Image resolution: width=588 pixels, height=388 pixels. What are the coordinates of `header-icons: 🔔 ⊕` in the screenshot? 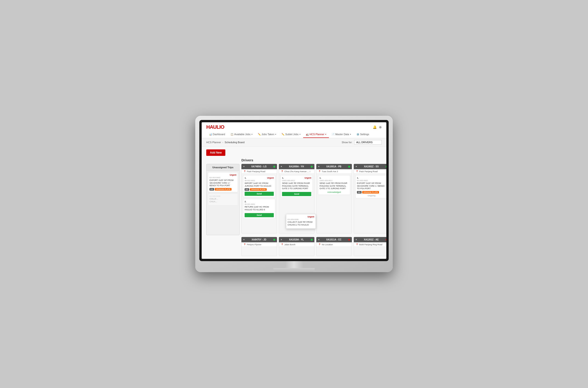 It's located at (377, 127).